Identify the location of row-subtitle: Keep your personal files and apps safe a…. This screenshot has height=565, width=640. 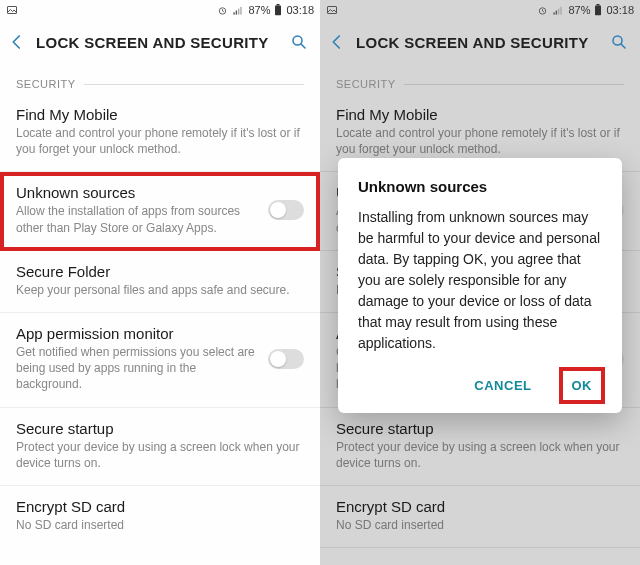
(160, 290).